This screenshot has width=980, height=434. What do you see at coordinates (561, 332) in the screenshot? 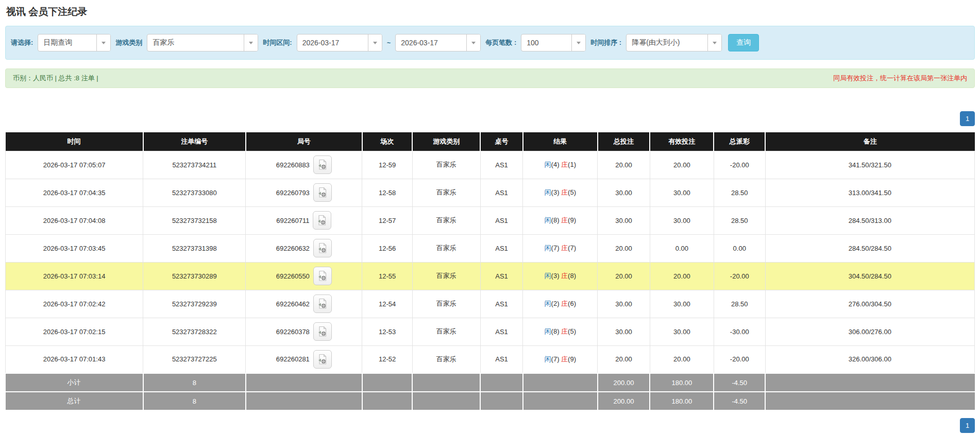
I see `result-cell: 闲(8) 庄(5)` at bounding box center [561, 332].